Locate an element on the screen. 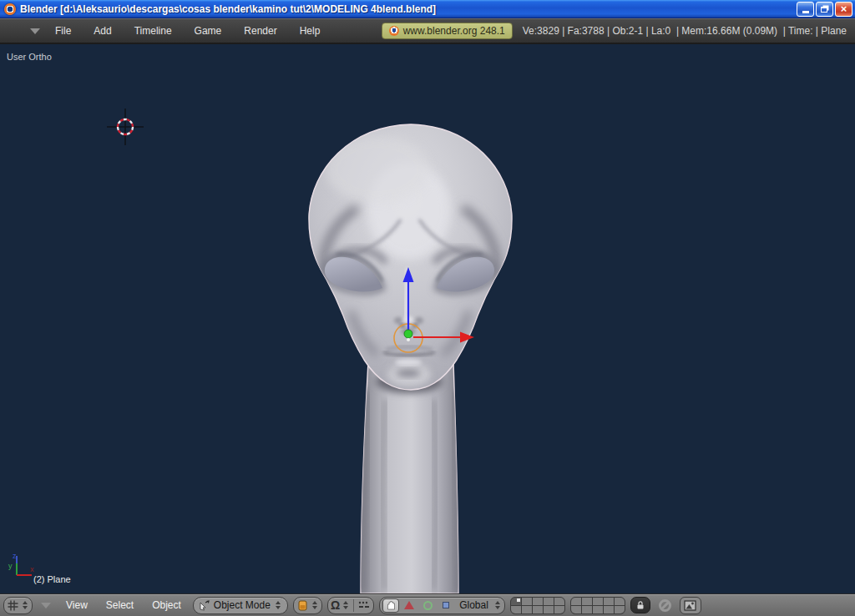 This screenshot has width=855, height=616. widget-origin is located at coordinates (408, 334).